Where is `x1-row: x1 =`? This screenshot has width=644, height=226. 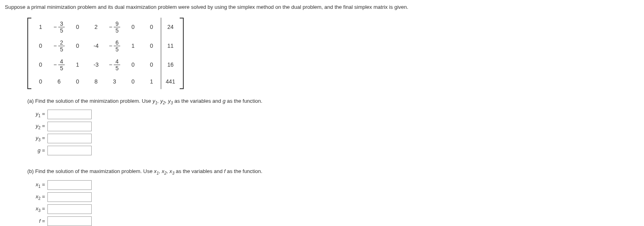
x1-row: x1 = is located at coordinates (333, 185).